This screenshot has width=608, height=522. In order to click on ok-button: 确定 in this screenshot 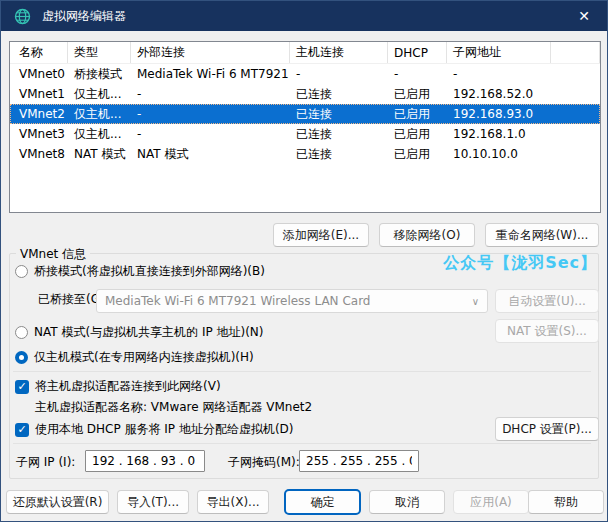, I will do `click(322, 502)`.